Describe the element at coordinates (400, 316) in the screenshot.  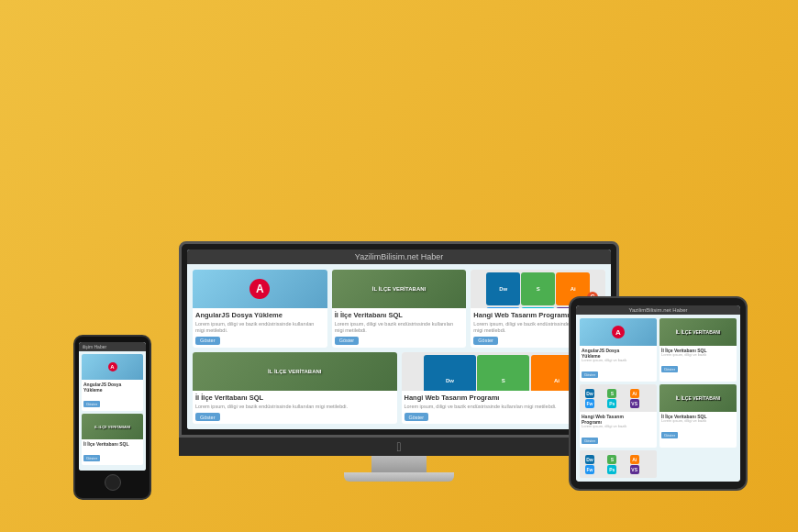
I see `card-title-2: İl İlçe Veritabanı SQL` at that location.